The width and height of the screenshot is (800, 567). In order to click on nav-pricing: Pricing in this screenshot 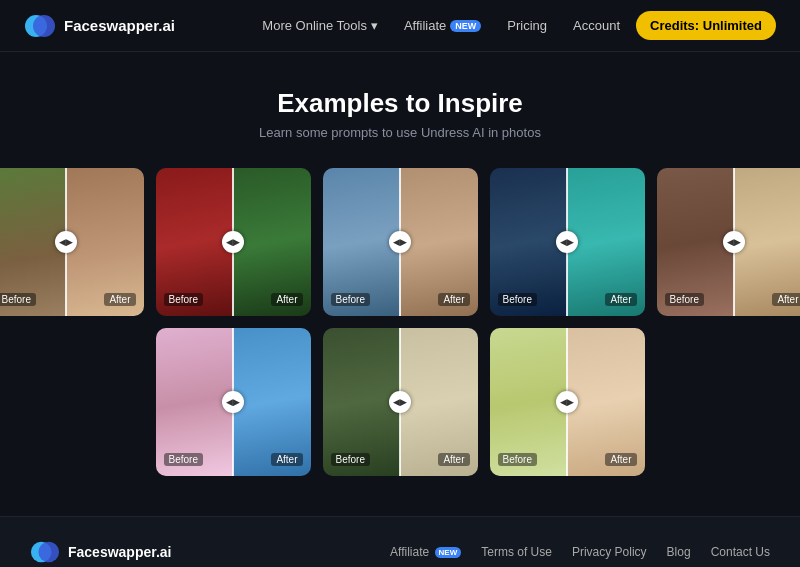, I will do `click(527, 26)`.